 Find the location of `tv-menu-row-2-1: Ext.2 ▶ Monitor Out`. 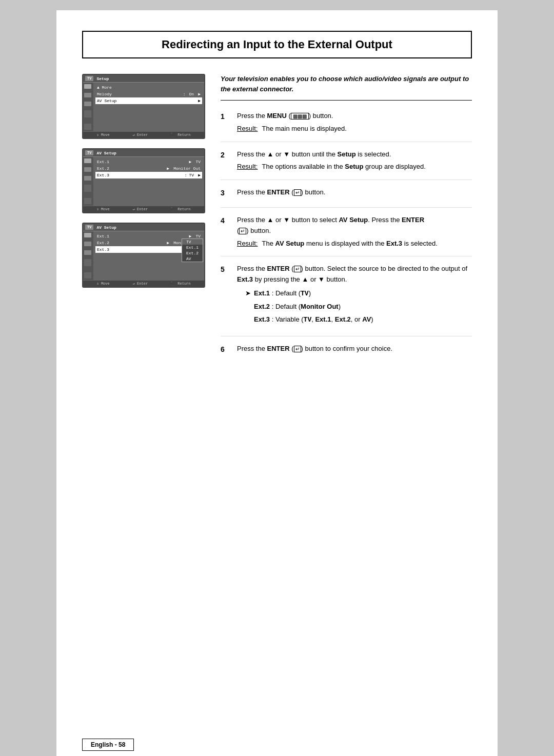

tv-menu-row-2-1: Ext.2 ▶ Monitor Out is located at coordinates (149, 168).